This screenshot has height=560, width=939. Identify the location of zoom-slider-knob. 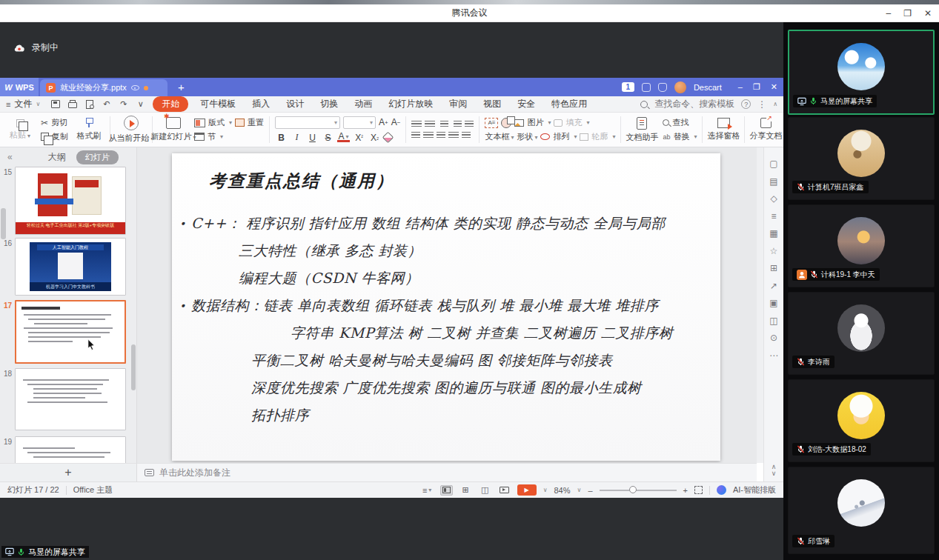
(633, 490).